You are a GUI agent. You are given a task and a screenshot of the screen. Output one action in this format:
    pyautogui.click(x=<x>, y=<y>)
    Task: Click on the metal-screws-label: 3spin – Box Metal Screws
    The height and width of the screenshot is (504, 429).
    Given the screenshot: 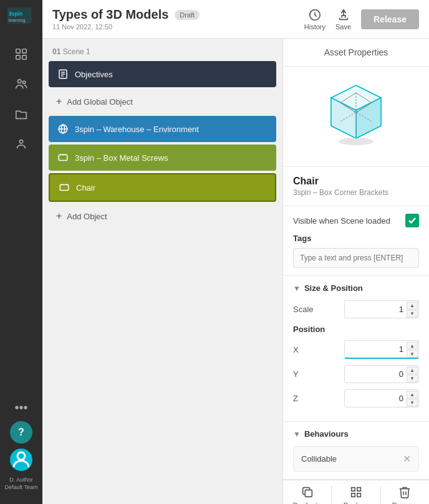 What is the action you would take?
    pyautogui.click(x=122, y=158)
    